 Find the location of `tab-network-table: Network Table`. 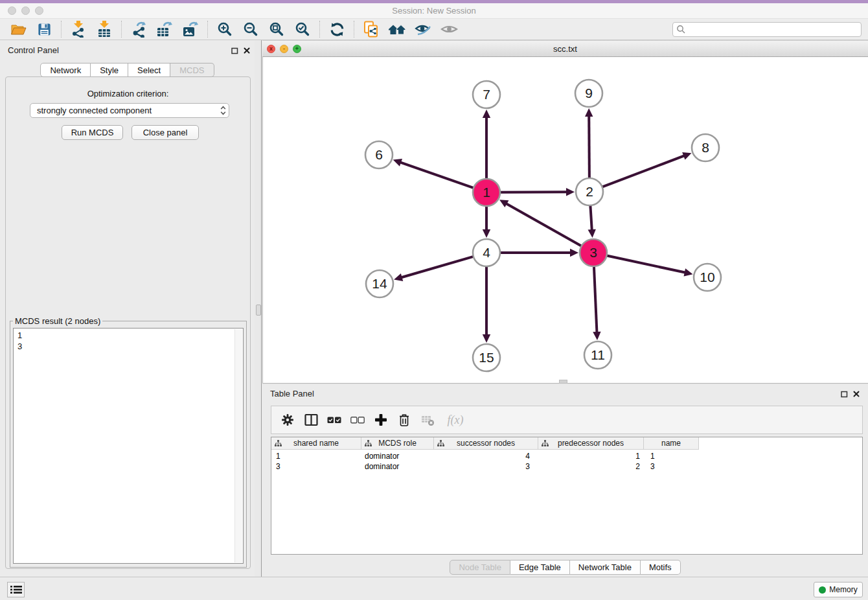

tab-network-table: Network Table is located at coordinates (605, 568).